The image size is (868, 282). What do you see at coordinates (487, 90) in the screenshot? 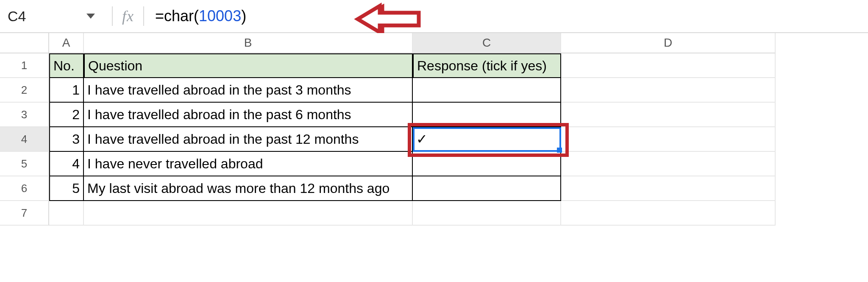
I see `cell-C2` at bounding box center [487, 90].